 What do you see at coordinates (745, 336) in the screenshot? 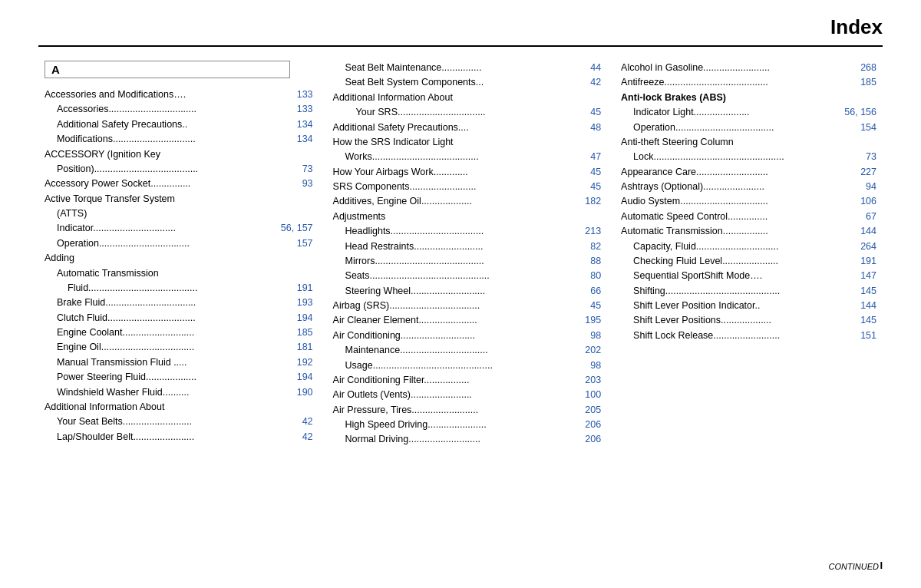
I see `entry-text: Shift Lock Release......................…` at bounding box center [745, 336].